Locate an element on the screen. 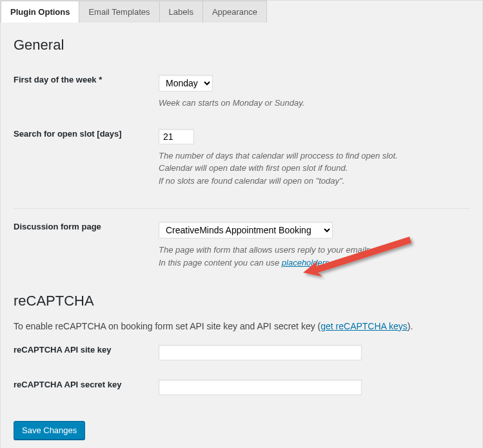 This screenshot has width=483, height=448. label-discussion-page: Discussion form page is located at coordinates (86, 245).